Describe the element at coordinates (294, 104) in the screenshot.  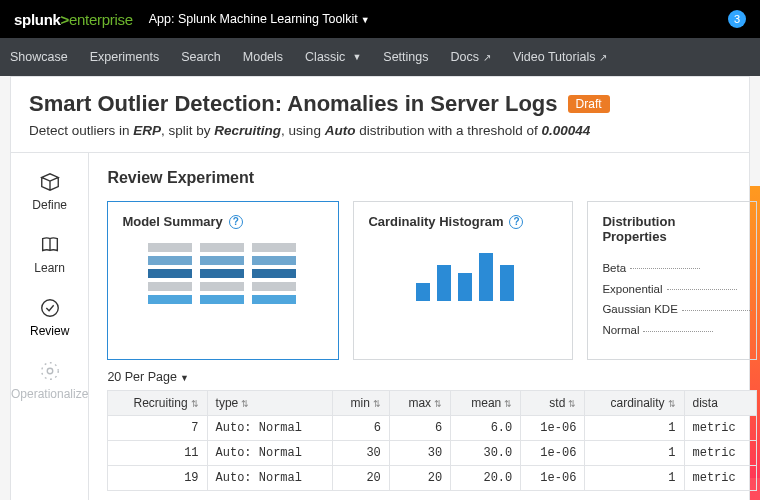
I see `page-title: Smart Outlier Detection: Anomalies in Se…` at that location.